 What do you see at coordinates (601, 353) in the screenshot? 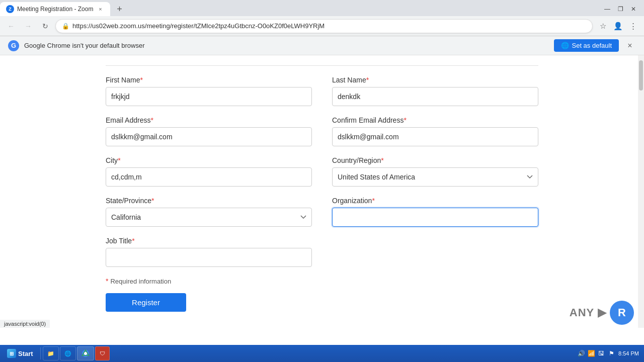
I see `tray-battery-icon: 🖫` at bounding box center [601, 353].